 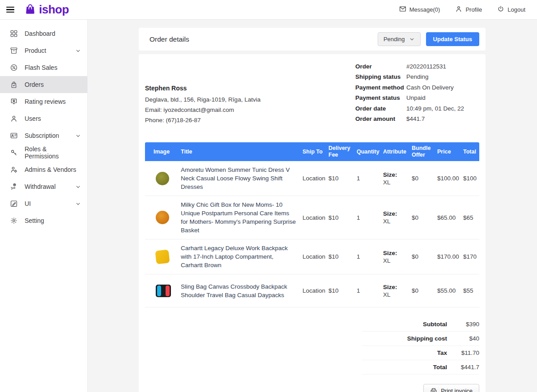 What do you see at coordinates (53, 153) in the screenshot?
I see `sidebar-item-label: Roles & Permissions` at bounding box center [53, 153].